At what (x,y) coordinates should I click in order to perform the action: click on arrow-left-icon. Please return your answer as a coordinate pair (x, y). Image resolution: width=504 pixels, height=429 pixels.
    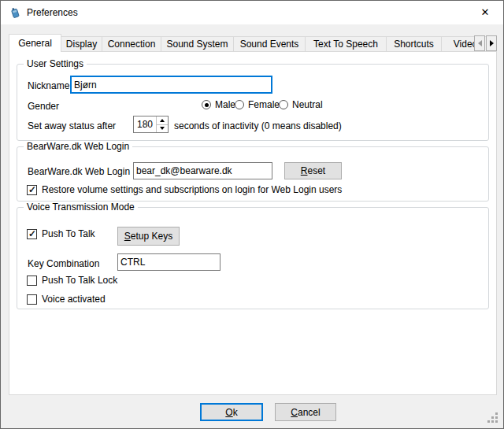
    Looking at the image, I should click on (480, 43).